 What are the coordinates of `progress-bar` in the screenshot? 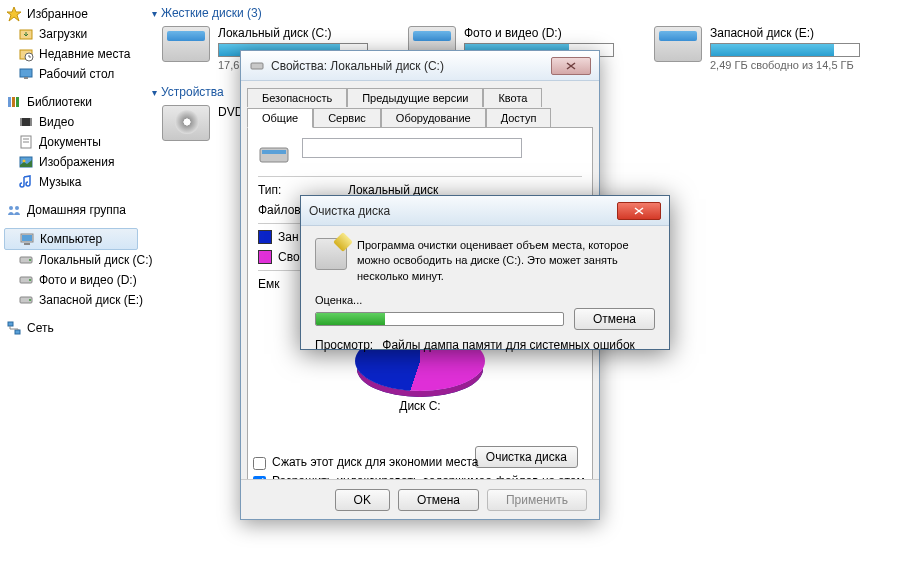 It's located at (440, 319).